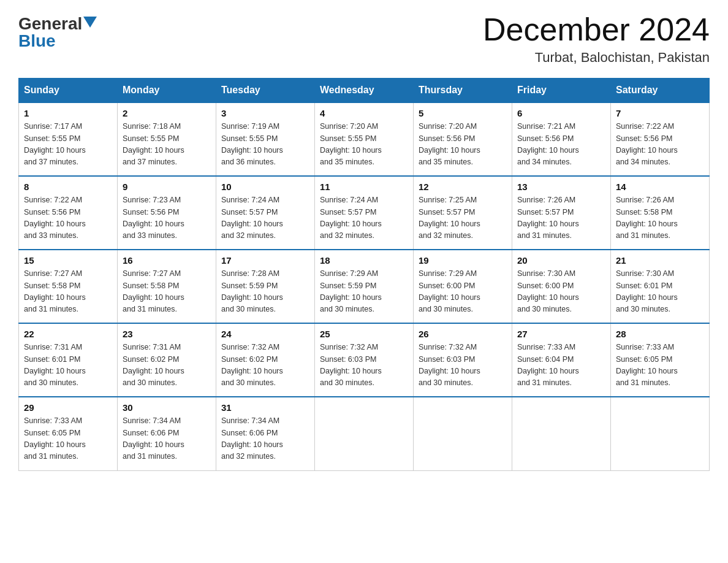 Image resolution: width=728 pixels, height=563 pixels. I want to click on day-number: 15, so click(68, 260).